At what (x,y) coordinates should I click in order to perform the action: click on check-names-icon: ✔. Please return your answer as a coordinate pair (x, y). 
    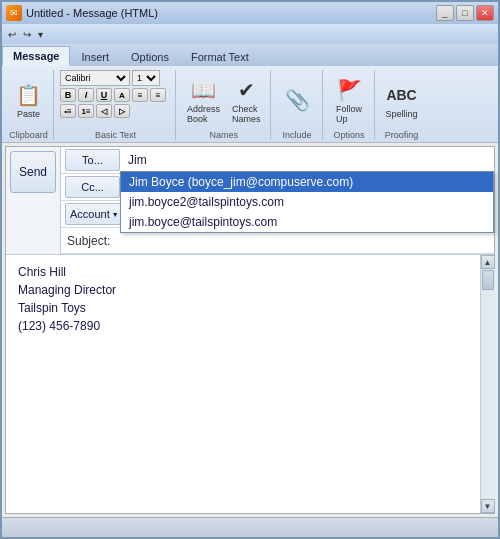
    Looking at the image, I should click on (246, 90).